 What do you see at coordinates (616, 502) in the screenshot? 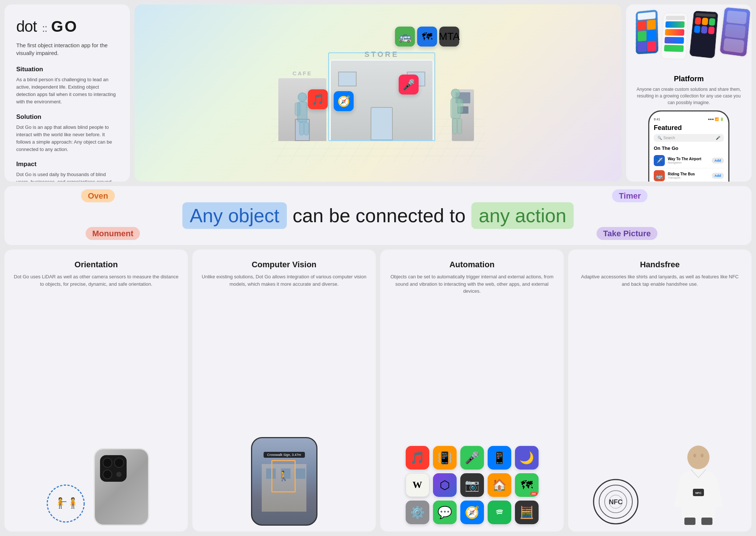
I see `nfc-container: NFC` at bounding box center [616, 502].